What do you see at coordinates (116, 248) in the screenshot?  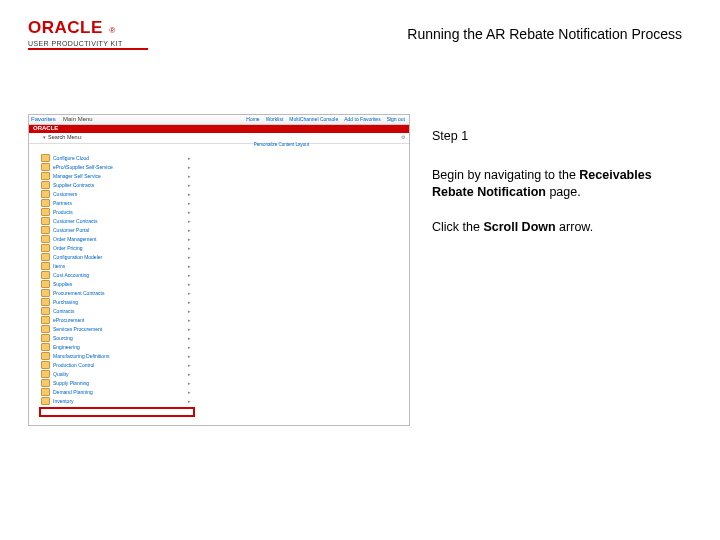 I see `nav-item: Order Pricing▸` at bounding box center [116, 248].